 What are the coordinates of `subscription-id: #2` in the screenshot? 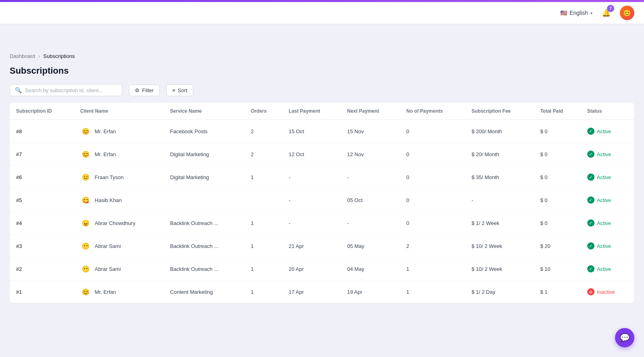 It's located at (42, 269).